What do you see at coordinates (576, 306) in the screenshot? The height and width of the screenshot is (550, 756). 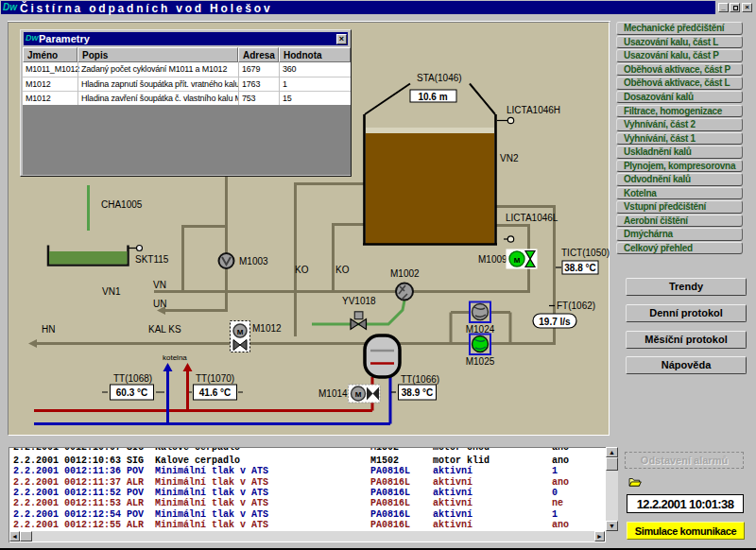 I see `svg-text: FT(1062)` at bounding box center [576, 306].